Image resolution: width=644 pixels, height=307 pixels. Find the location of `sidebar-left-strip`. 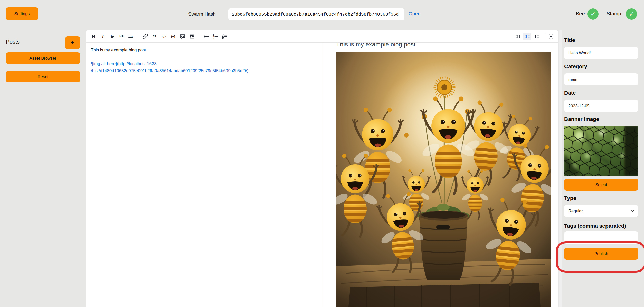

sidebar-left-strip is located at coordinates (560, 169).